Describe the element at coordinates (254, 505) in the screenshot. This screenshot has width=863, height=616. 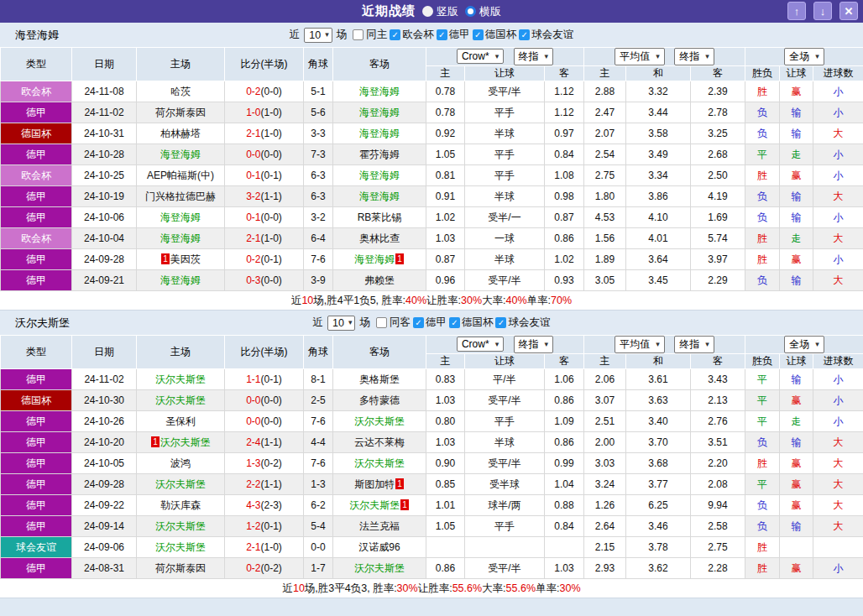
I see `fulltime-score: 4-3` at that location.